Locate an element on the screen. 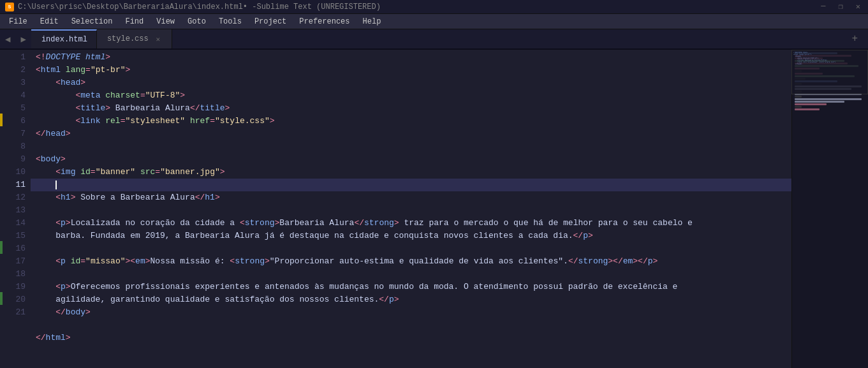 This screenshot has width=868, height=368. line-numbers: 1 2 3 4 5 6 7 8 9 10 11 12 13 14 15 16 1… is located at coordinates (18, 209).